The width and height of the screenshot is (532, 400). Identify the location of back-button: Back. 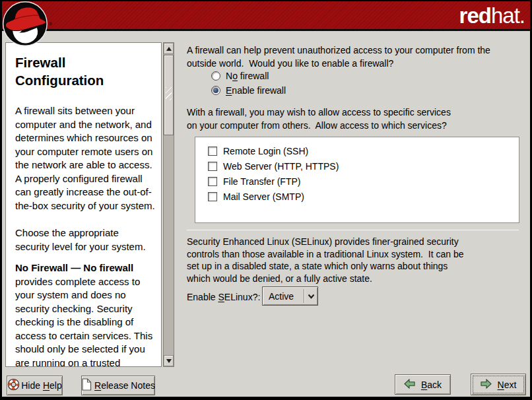
(422, 384).